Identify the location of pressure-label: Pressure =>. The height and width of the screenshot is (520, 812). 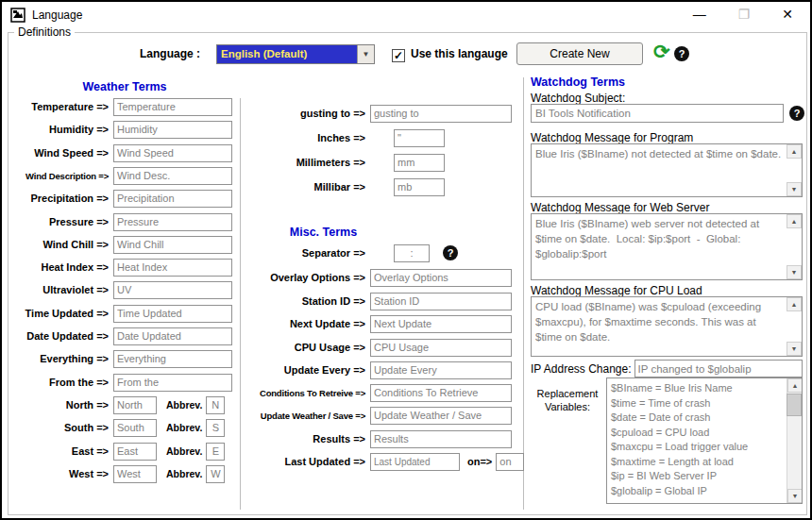
(66, 222).